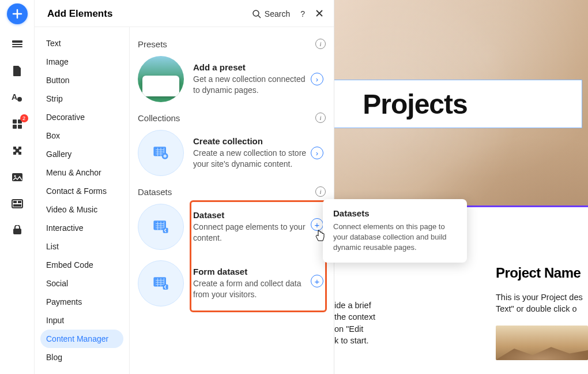  What do you see at coordinates (82, 246) in the screenshot?
I see `category-item: List` at bounding box center [82, 246].